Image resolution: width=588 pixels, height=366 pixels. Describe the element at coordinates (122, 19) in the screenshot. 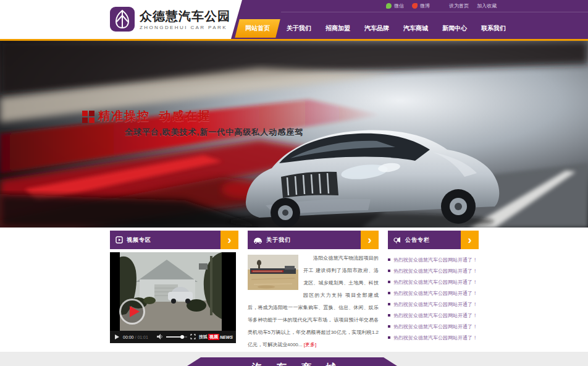

I see `logo-icon` at that location.